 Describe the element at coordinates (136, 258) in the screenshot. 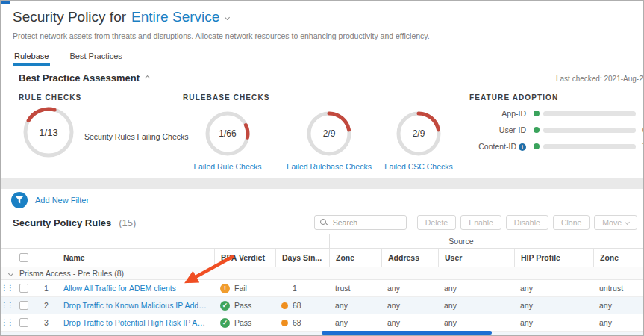

I see `column-header-name: Name` at that location.